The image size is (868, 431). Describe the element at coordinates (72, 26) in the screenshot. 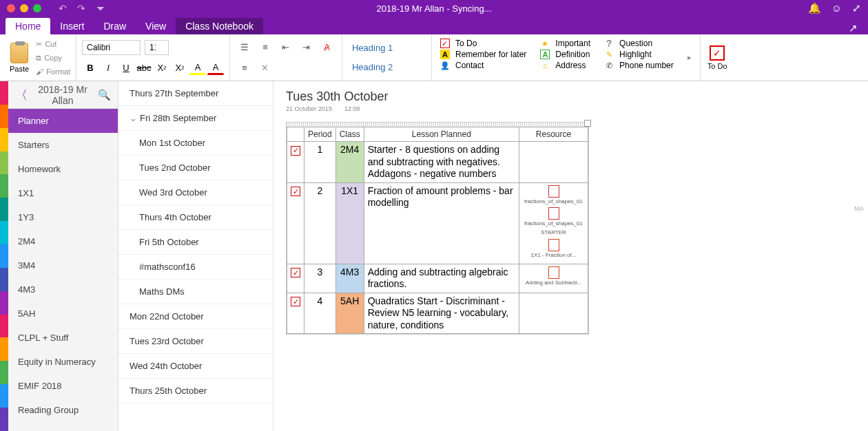

I see `tab-insert: Insert` at that location.